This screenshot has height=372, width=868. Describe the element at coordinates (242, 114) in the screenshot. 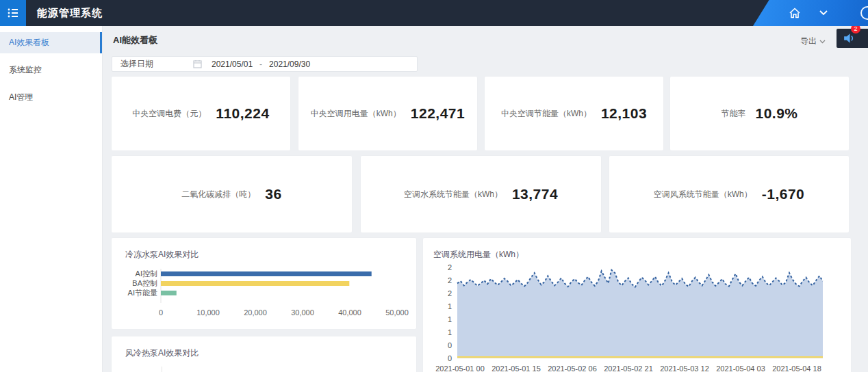

I see `kpi-value: 110,224` at that location.